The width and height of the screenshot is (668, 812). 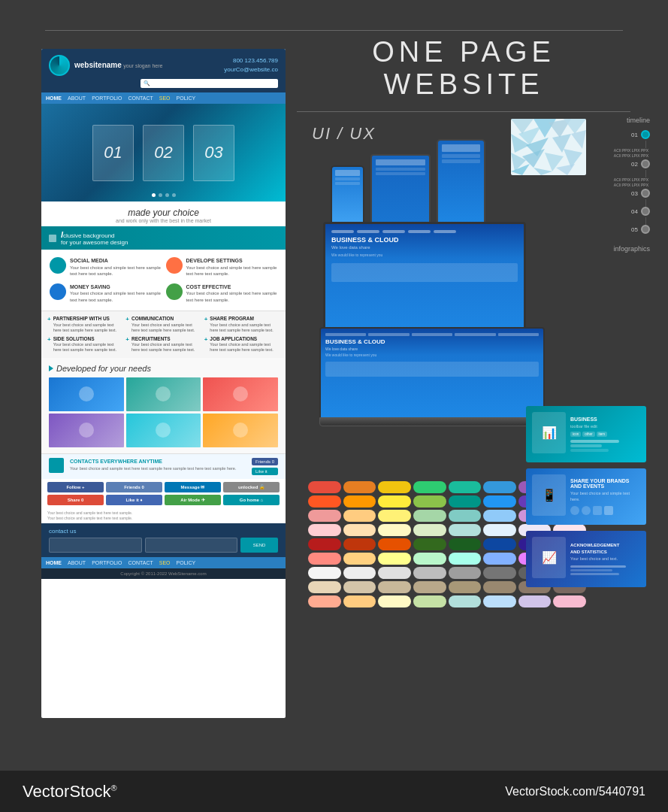 What do you see at coordinates (576, 435) in the screenshot?
I see `chip: icon` at bounding box center [576, 435].